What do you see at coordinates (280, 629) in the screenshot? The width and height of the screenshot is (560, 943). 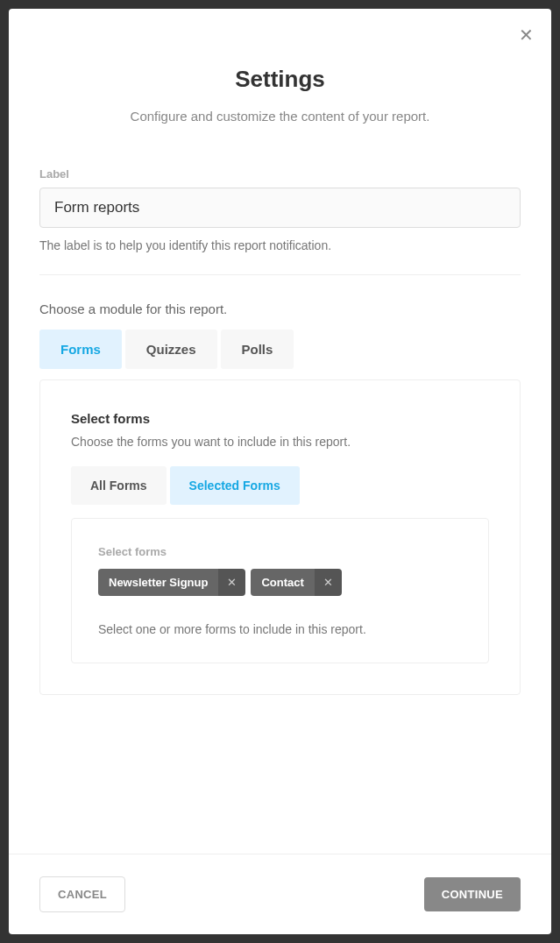 I see `select-forms-help: Select one or more forms to include in t…` at bounding box center [280, 629].